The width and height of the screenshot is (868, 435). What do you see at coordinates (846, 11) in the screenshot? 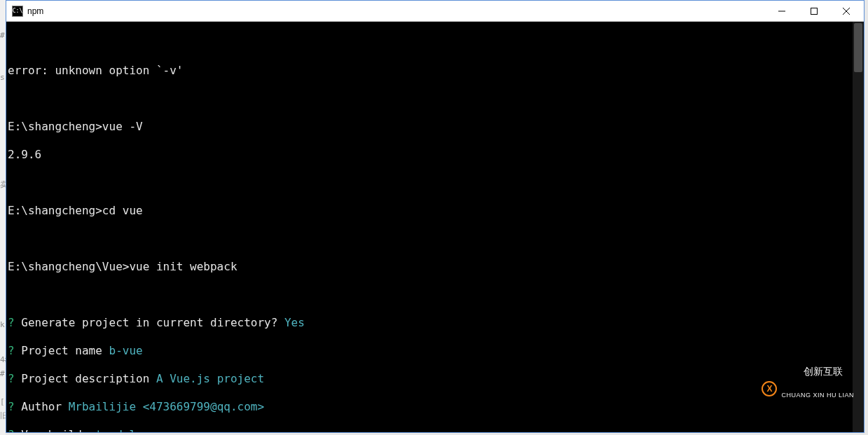
I see `close-button` at bounding box center [846, 11].